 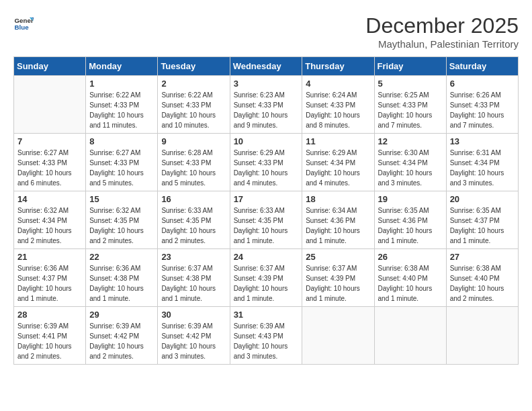 I want to click on day-number: 1, so click(x=122, y=83).